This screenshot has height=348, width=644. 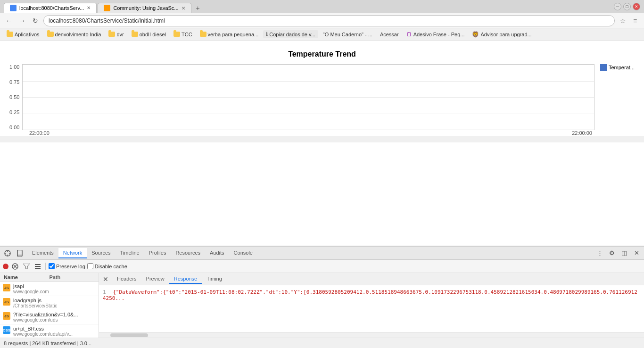 What do you see at coordinates (322, 343) in the screenshot?
I see `status-bar: 8 requests | 264 KB transferred | 3.0...` at bounding box center [322, 343].